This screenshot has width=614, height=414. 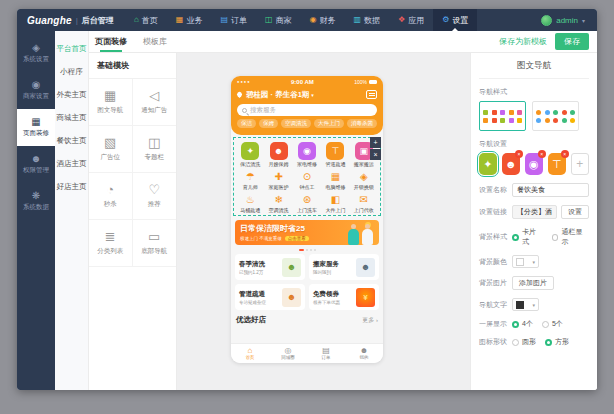 What do you see at coordinates (550, 190) in the screenshot?
I see `name-input` at bounding box center [550, 190].